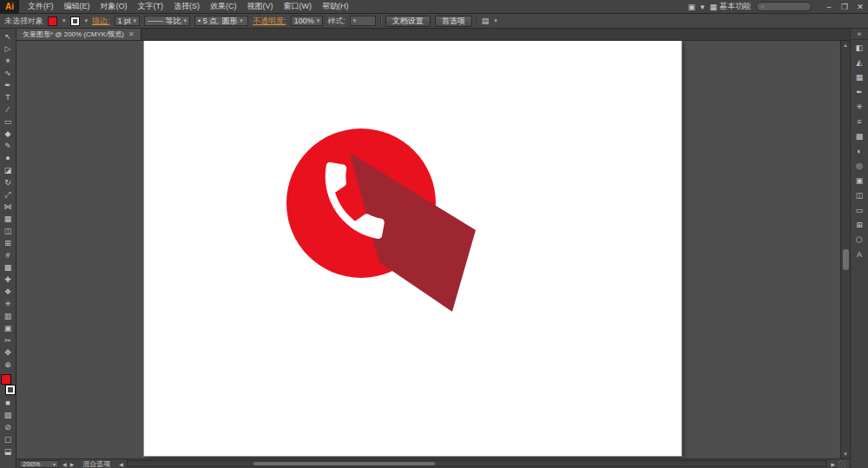  I want to click on direct-selection-tool-icon: ▷, so click(9, 49).